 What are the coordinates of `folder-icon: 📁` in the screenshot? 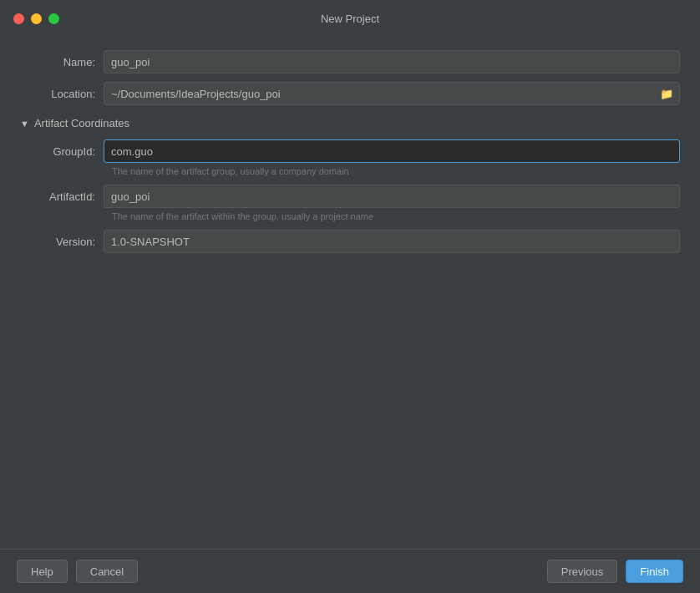 It's located at (667, 94).